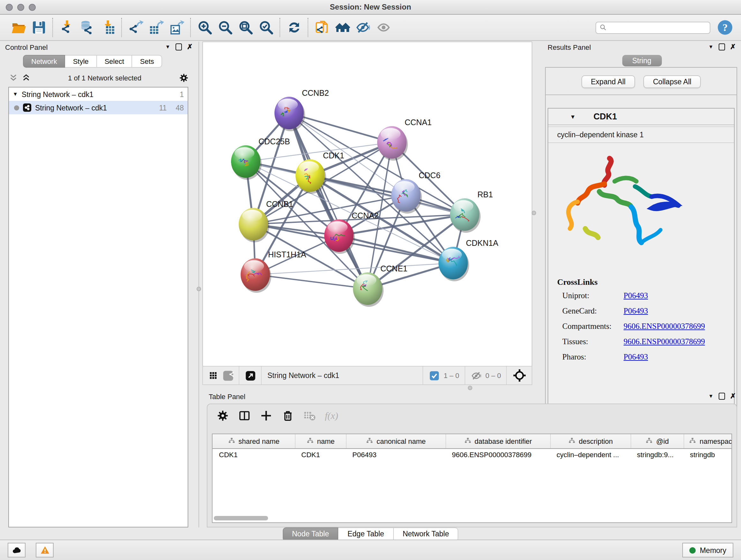 The width and height of the screenshot is (741, 560). Describe the element at coordinates (328, 201) in the screenshot. I see `edge-CCNB2-CCNE1` at that location.